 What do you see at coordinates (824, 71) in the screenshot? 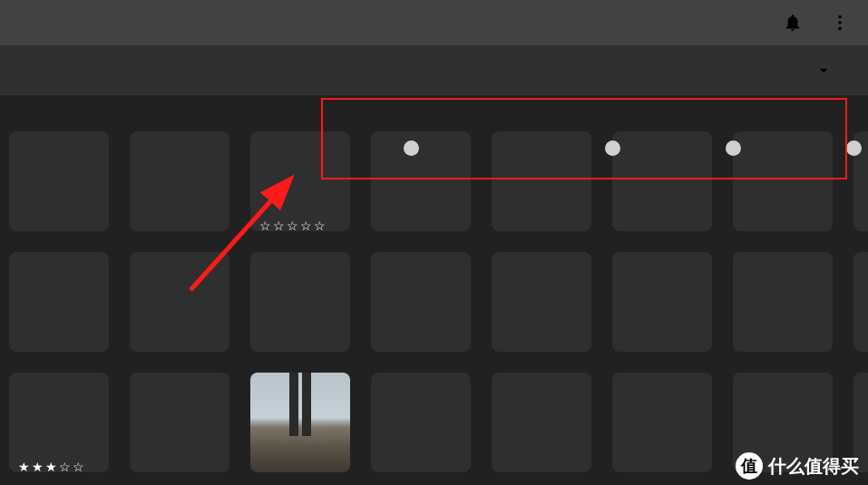
I see `chevron-down-icon` at bounding box center [824, 71].